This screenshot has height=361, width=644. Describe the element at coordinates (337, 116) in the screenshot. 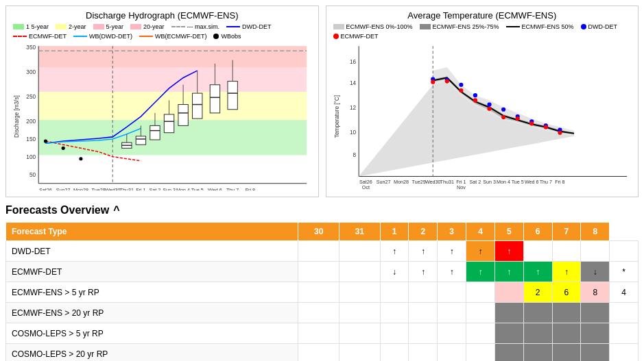

I see `svg-text: Temperature [°C]` at that location.